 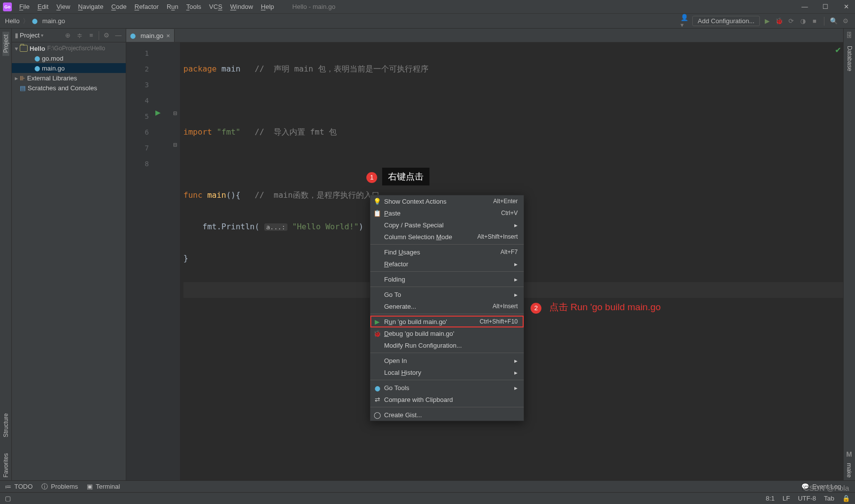 What do you see at coordinates (447, 372) in the screenshot?
I see `ctx-item: Local History▸` at bounding box center [447, 372].